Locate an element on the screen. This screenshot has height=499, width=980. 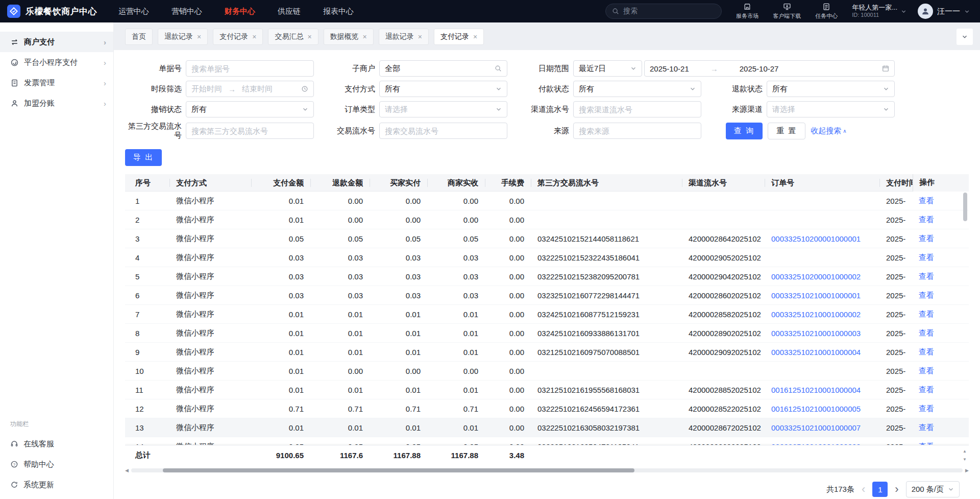
table-row: 12 微信小程序 0.71 0.71 0.71 0.71 0.00 032225… is located at coordinates (547, 409).